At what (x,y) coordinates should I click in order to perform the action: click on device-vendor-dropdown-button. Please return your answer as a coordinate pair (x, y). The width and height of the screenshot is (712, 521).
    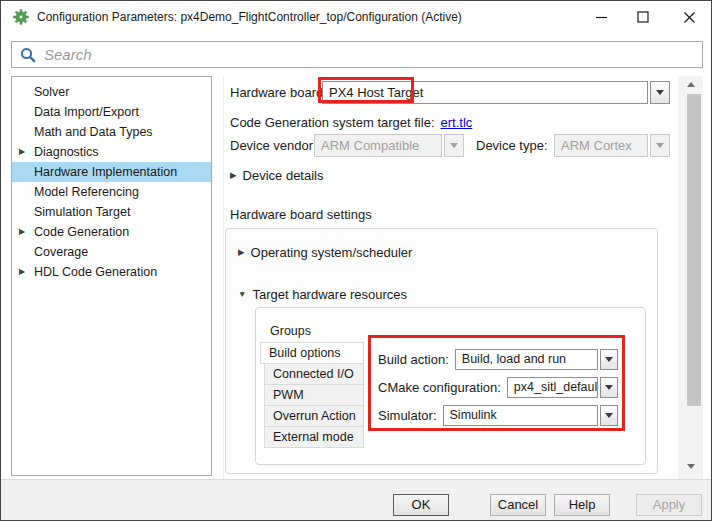
    Looking at the image, I should click on (454, 146).